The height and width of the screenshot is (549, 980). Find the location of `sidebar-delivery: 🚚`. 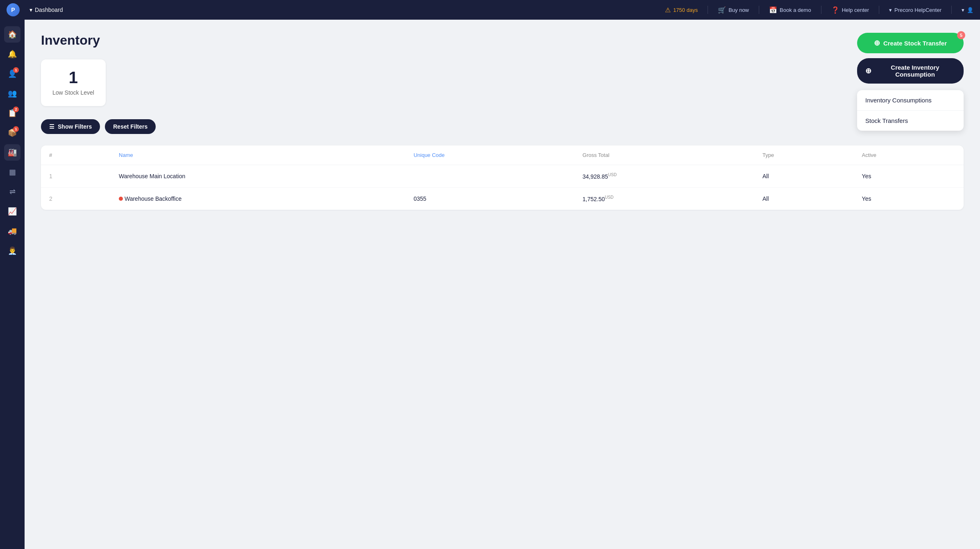

sidebar-delivery: 🚚 is located at coordinates (12, 231).